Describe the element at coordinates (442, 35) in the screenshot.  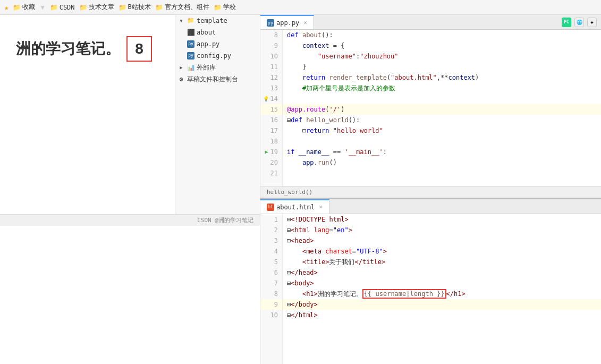
I see `code-line-8: def about():` at that location.